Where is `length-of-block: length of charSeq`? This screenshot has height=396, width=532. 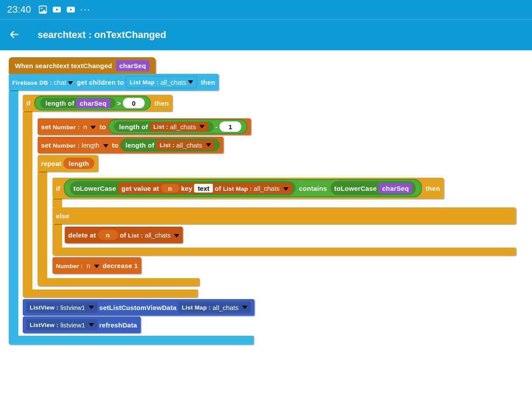
length-of-block: length of charSeq is located at coordinates (78, 103).